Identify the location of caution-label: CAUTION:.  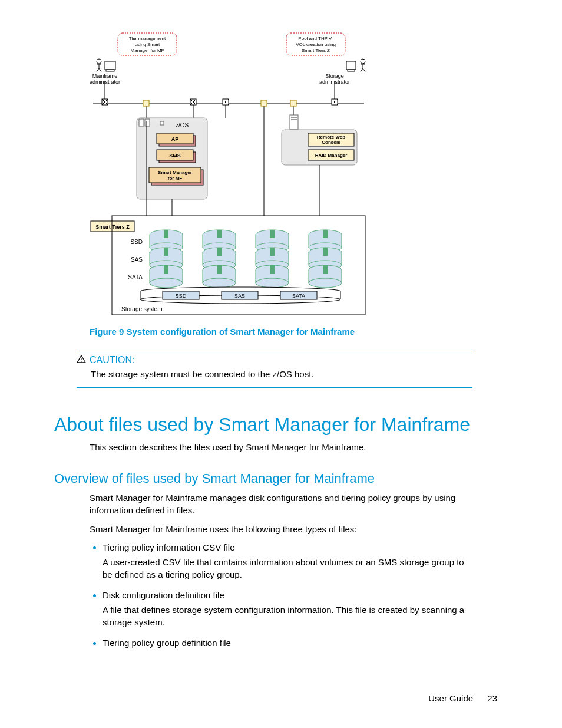
(112, 360).